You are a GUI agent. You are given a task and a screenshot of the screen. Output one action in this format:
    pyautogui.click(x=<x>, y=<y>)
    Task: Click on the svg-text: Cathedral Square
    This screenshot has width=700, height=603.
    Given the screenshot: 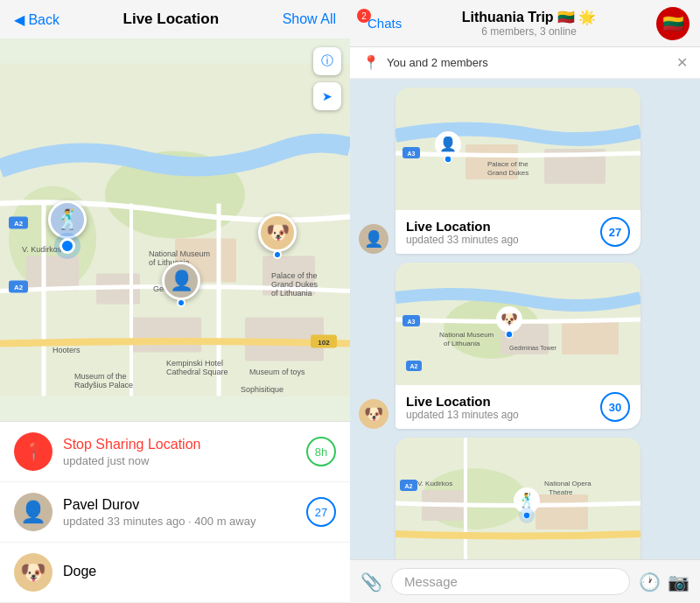 What is the action you would take?
    pyautogui.click(x=198, y=372)
    